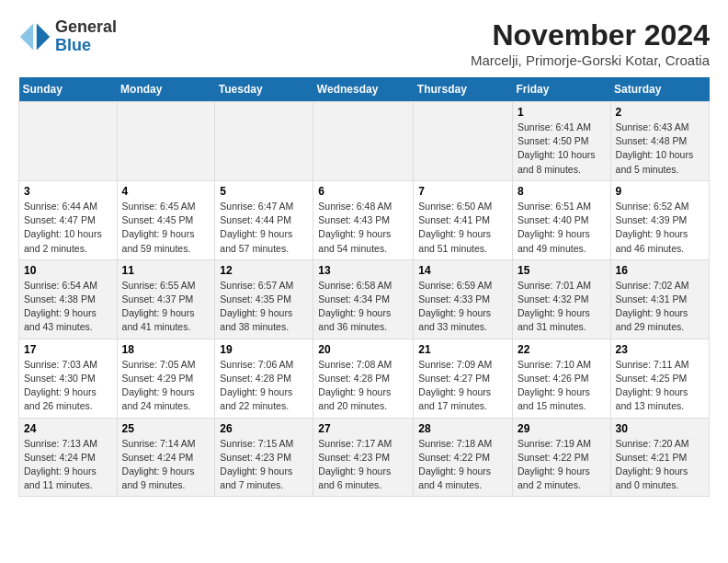  I want to click on day-number: 21, so click(463, 350).